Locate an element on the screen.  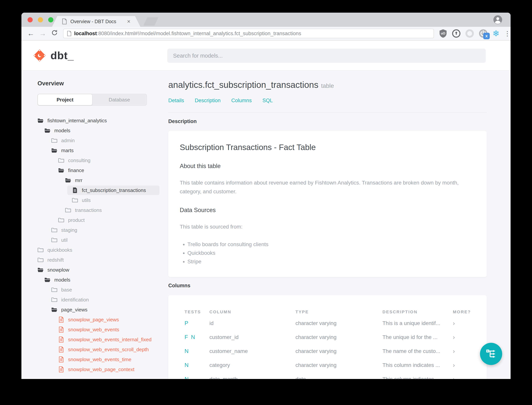
close-window-button is located at coordinates (30, 20).